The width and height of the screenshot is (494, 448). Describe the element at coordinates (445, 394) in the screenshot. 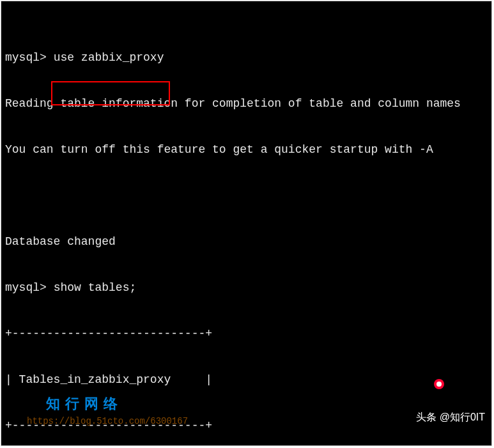

I see `footer-watermark: 头条 @知行0IT` at that location.